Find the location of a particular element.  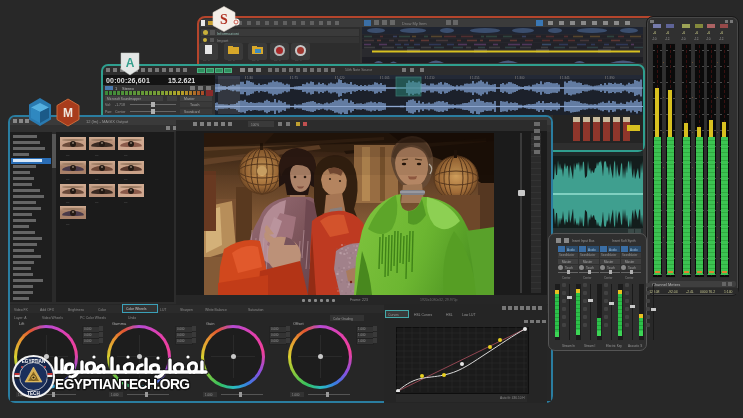

svg-text: LUT is located at coordinates (163, 310).